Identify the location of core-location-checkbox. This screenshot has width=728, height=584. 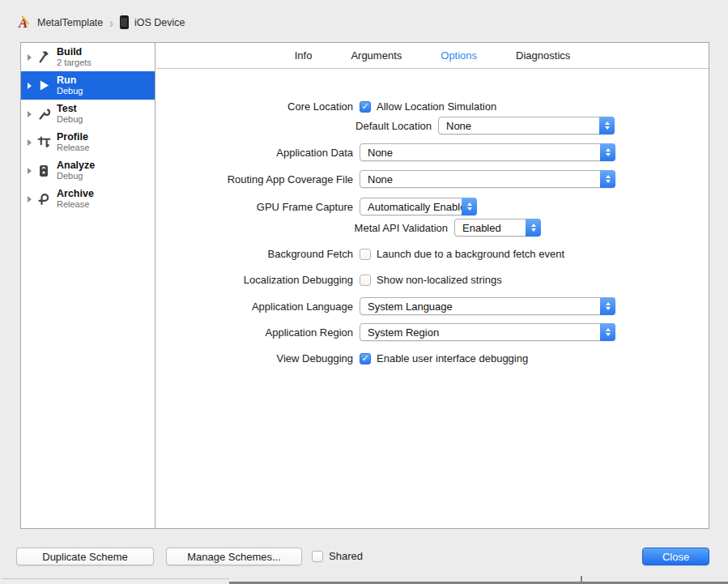
(365, 107).